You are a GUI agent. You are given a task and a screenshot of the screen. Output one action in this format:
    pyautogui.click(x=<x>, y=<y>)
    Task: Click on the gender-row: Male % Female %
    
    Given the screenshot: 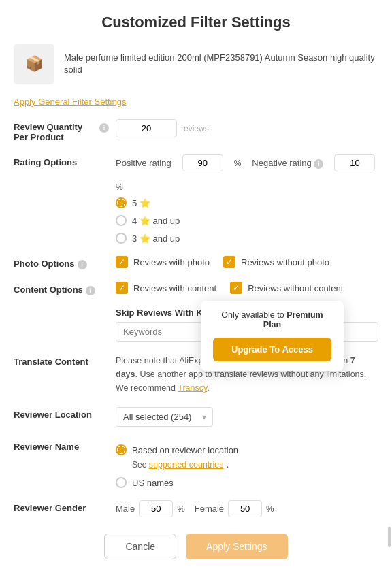 What is the action you would take?
    pyautogui.click(x=247, y=509)
    